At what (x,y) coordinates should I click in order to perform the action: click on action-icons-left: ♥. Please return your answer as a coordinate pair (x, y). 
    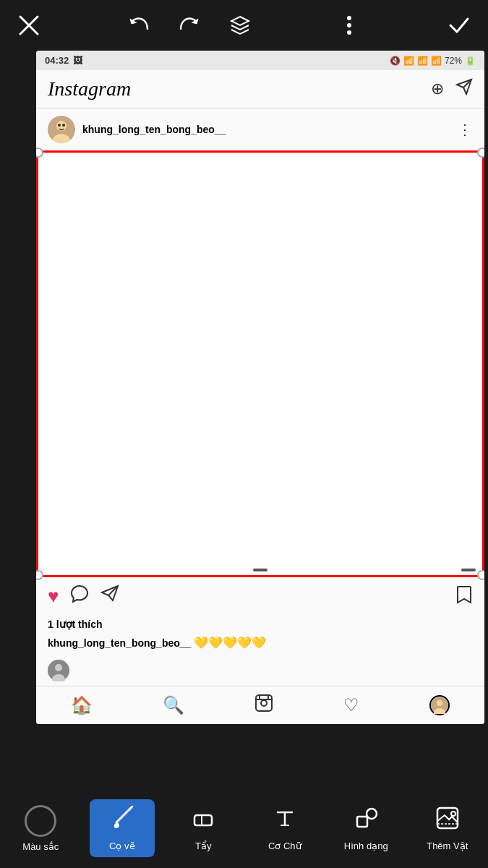
    Looking at the image, I should click on (84, 596).